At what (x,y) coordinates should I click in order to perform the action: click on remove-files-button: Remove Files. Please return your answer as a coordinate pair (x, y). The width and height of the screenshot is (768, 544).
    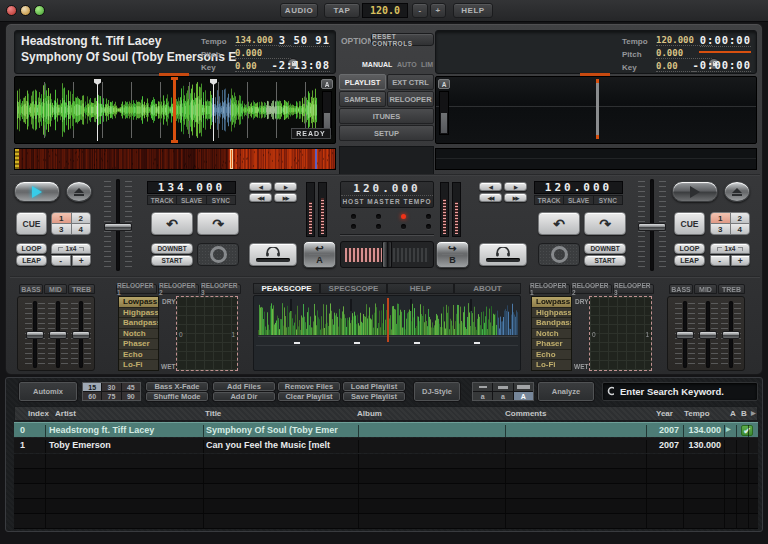
    Looking at the image, I should click on (309, 386).